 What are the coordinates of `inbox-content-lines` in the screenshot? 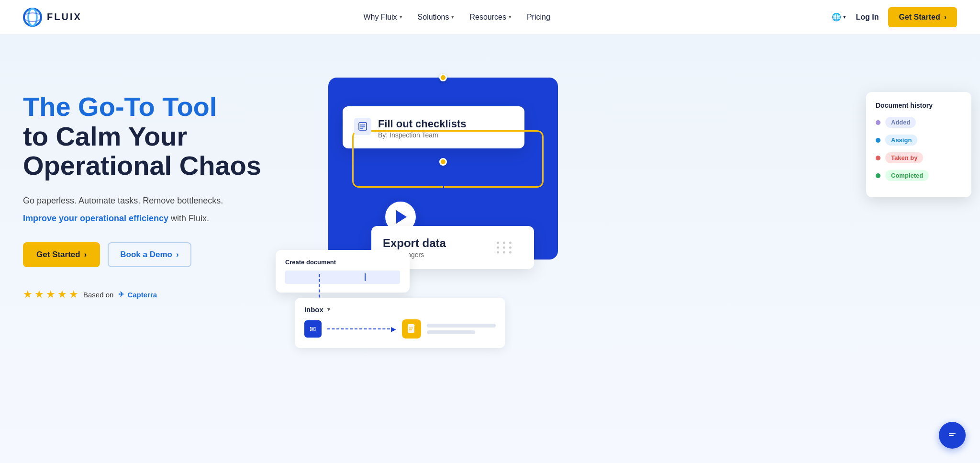 It's located at (461, 329).